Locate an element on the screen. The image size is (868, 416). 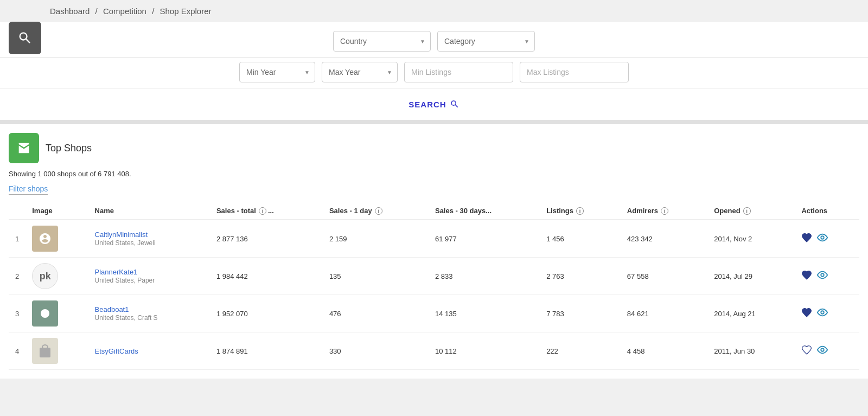
shop-avatar-2: pk is located at coordinates (45, 276).